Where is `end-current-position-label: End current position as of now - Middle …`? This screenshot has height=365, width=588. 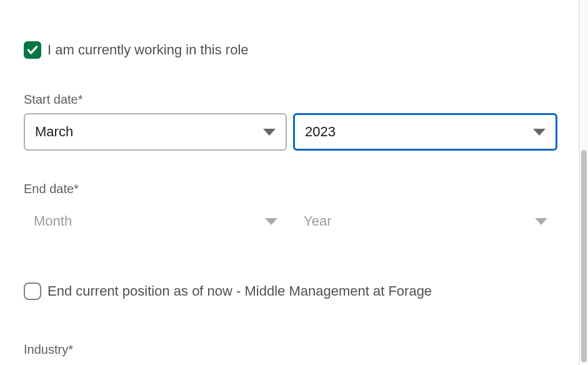 end-current-position-label: End current position as of now - Middle … is located at coordinates (240, 291).